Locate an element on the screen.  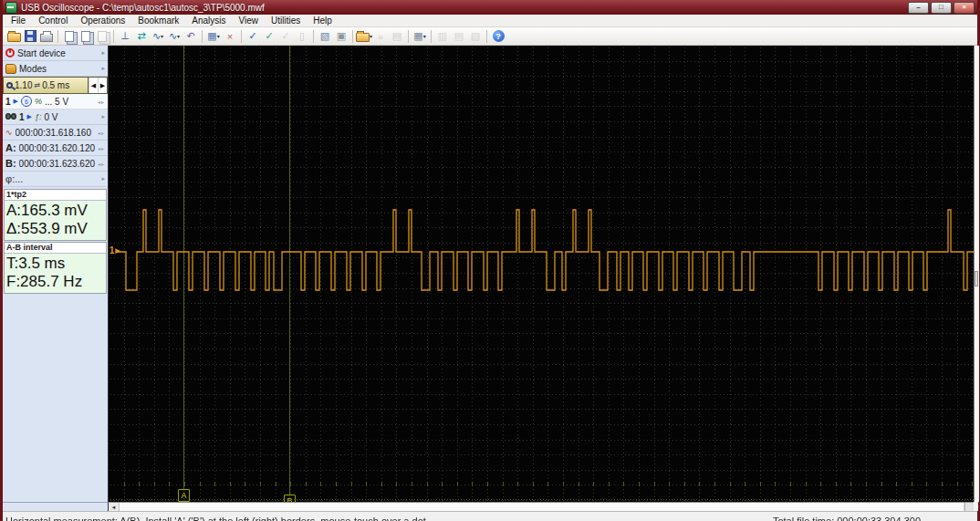
save-file-button is located at coordinates (30, 36).